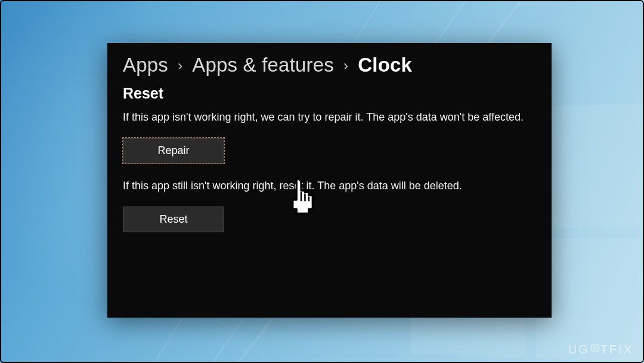 The width and height of the screenshot is (644, 363). Describe the element at coordinates (595, 350) in the screenshot. I see `gear-icon` at that location.